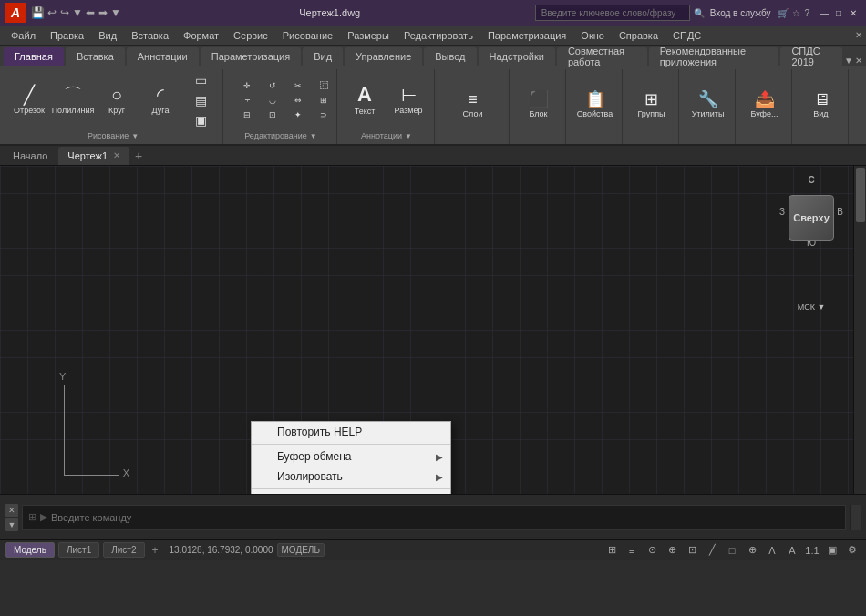 The image size is (866, 616). I want to click on scrollbar-thumb, so click(861, 195).